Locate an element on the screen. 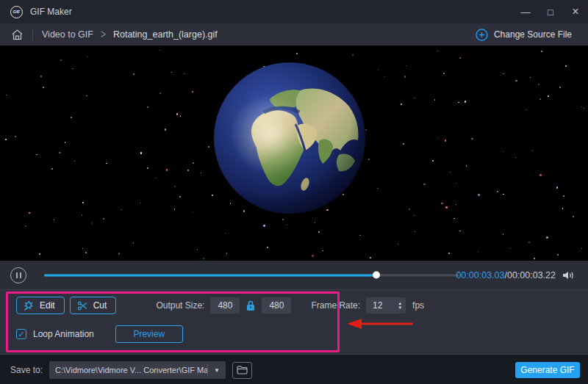 This screenshot has width=588, height=384. change-source-file-button: Change Source File is located at coordinates (523, 35).